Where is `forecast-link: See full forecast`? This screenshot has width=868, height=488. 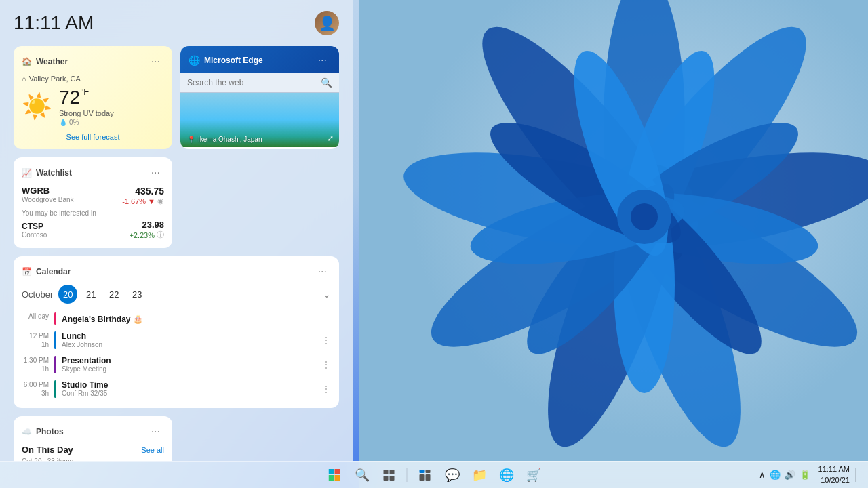
forecast-link: See full forecast is located at coordinates (93, 137).